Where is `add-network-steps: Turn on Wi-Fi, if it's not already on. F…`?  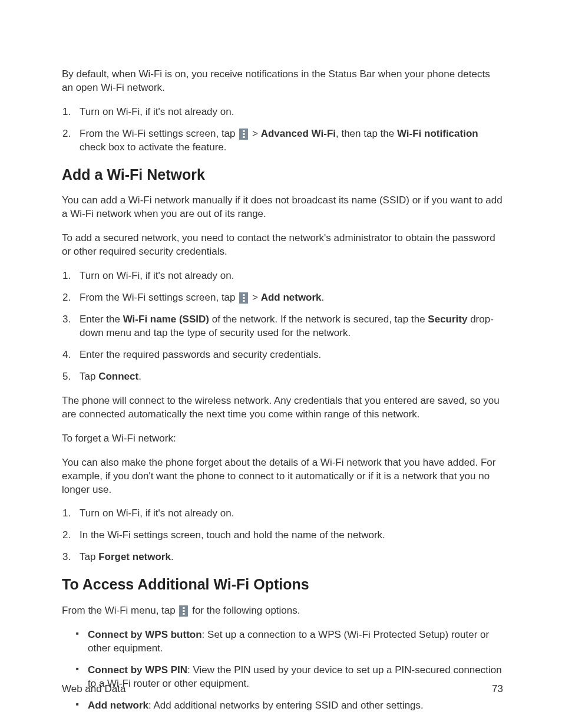 add-network-steps: Turn on Wi-Fi, if it's not already on. F… is located at coordinates (283, 327).